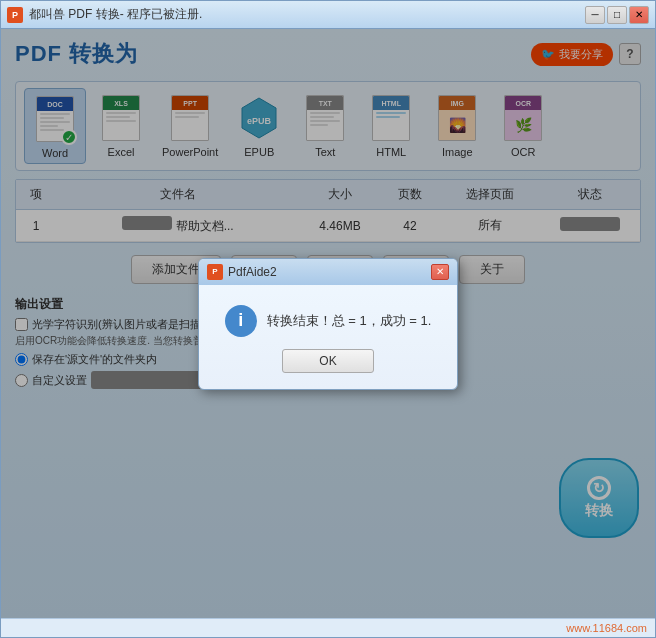  Describe the element at coordinates (328, 272) in the screenshot. I see `modal-titlebar: P PdfAide2 ✕` at that location.